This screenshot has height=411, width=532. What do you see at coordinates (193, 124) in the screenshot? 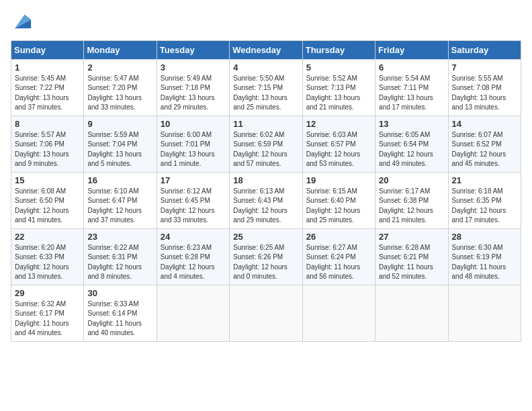
I see `day-number: 10` at bounding box center [193, 124].